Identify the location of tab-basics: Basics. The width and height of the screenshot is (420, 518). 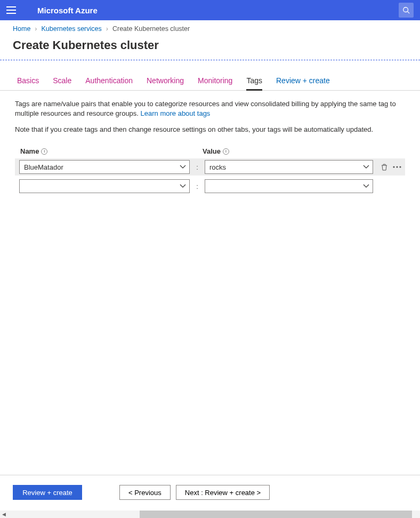
(28, 83).